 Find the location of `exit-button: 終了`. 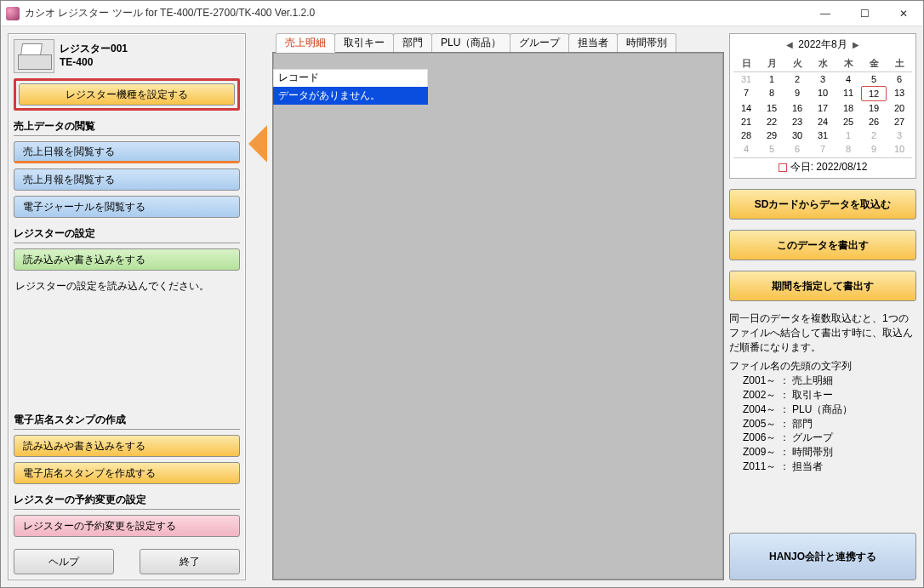

exit-button: 終了 is located at coordinates (190, 562).